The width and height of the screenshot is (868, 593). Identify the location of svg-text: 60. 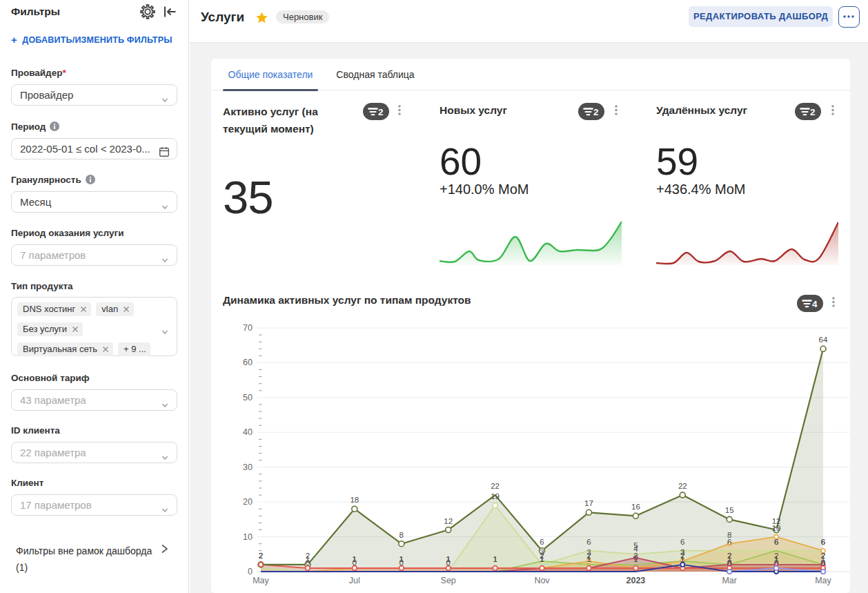
(248, 362).